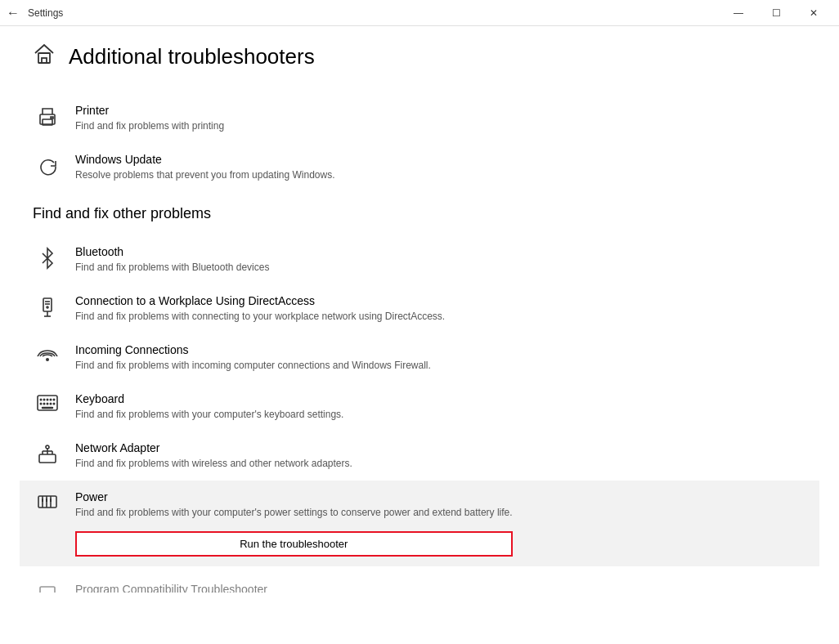  I want to click on home-icon, so click(44, 57).